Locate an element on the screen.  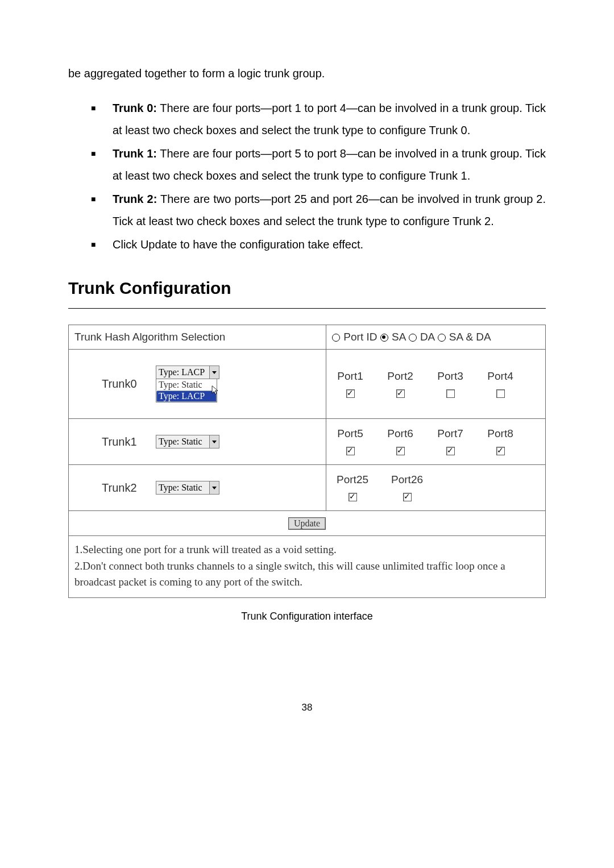
section-title: Trunk Configuration is located at coordinates (307, 288).